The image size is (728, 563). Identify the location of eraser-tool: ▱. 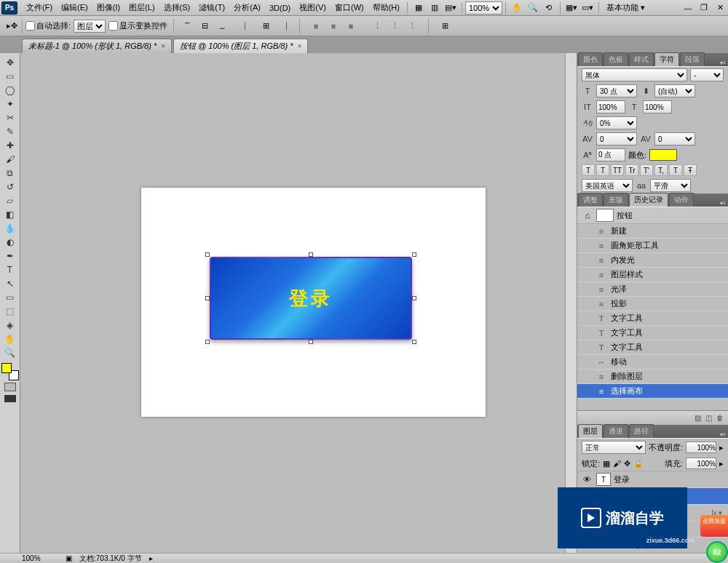
(10, 201).